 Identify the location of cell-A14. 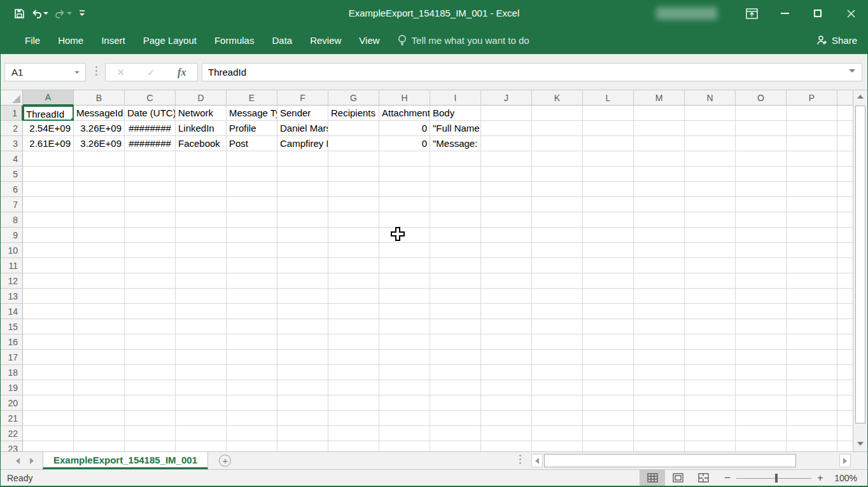
(48, 312).